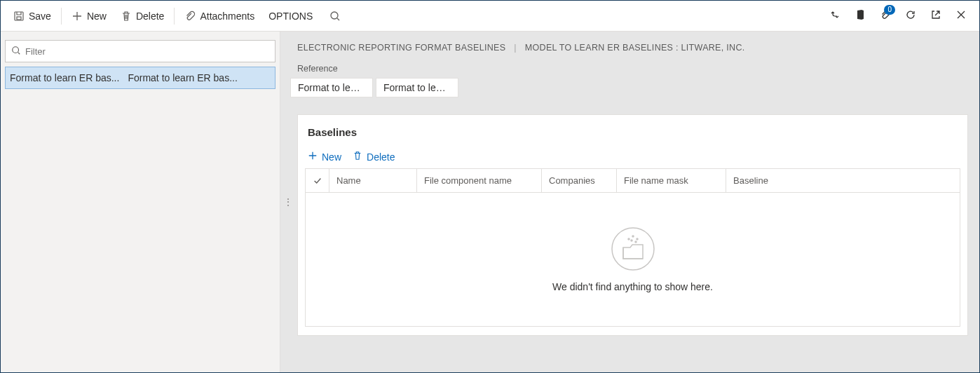  What do you see at coordinates (332, 88) in the screenshot?
I see `reference-value-1: Format to lear...` at bounding box center [332, 88].